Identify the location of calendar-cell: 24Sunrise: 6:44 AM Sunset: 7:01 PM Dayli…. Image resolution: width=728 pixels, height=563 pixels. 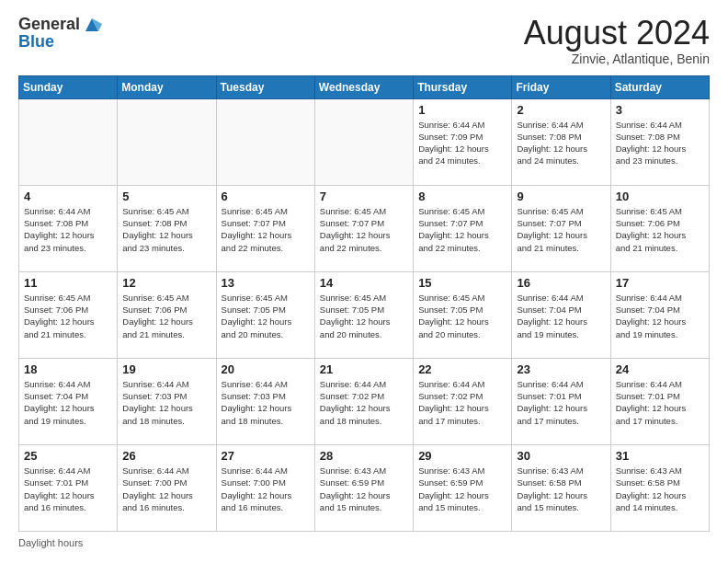
(660, 401).